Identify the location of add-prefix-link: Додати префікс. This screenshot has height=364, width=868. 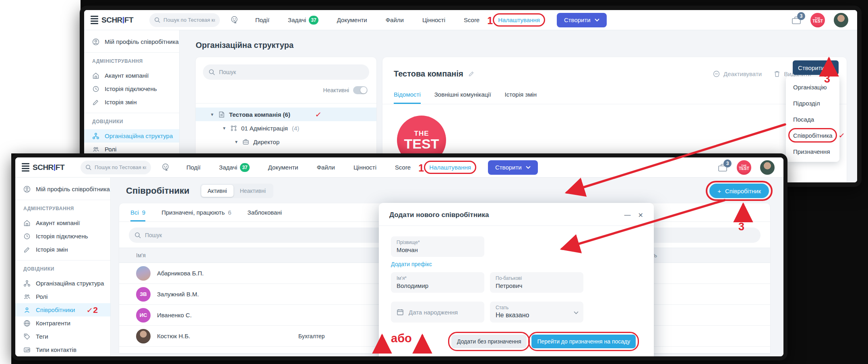
(411, 264).